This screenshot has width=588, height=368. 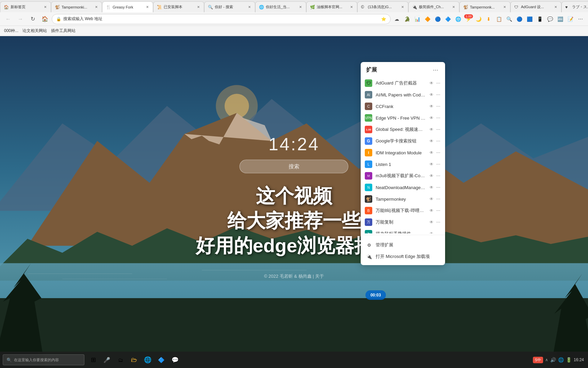 What do you see at coordinates (499, 19) in the screenshot?
I see `extension10-icon: 📋` at bounding box center [499, 19].